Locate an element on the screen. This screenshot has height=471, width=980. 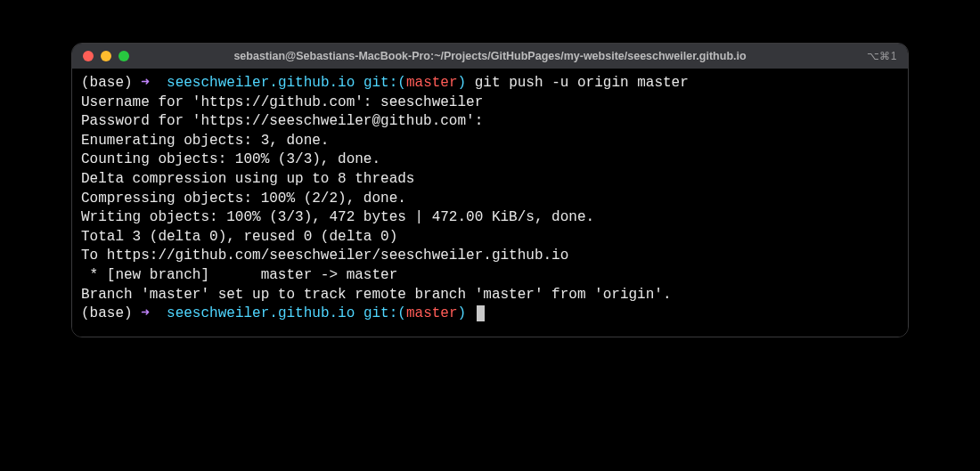
output-line: Username for 'https://github.com': seesc… is located at coordinates (490, 103).